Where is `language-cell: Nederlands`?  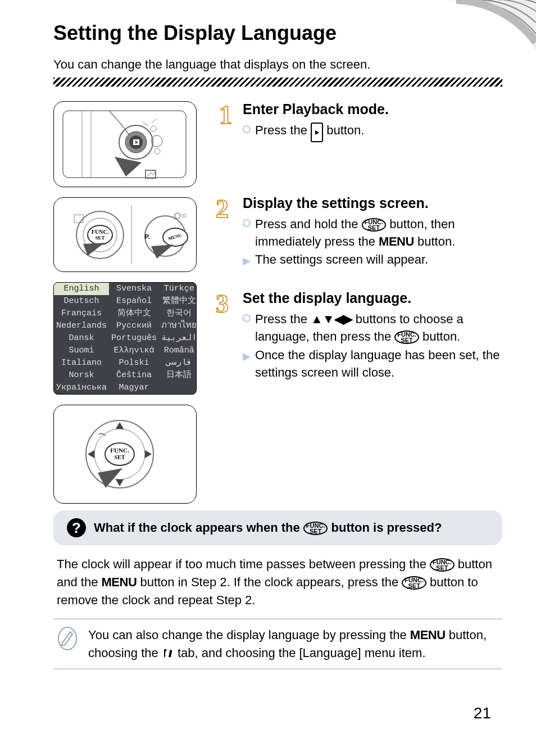 language-cell: Nederlands is located at coordinates (81, 326).